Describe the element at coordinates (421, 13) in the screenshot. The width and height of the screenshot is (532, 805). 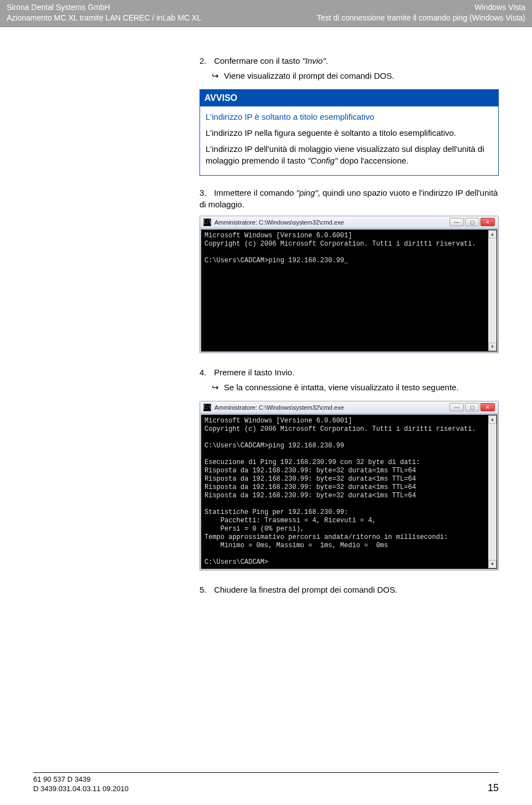
I see `header-right: Windows Vista Test di connessione tramit…` at that location.